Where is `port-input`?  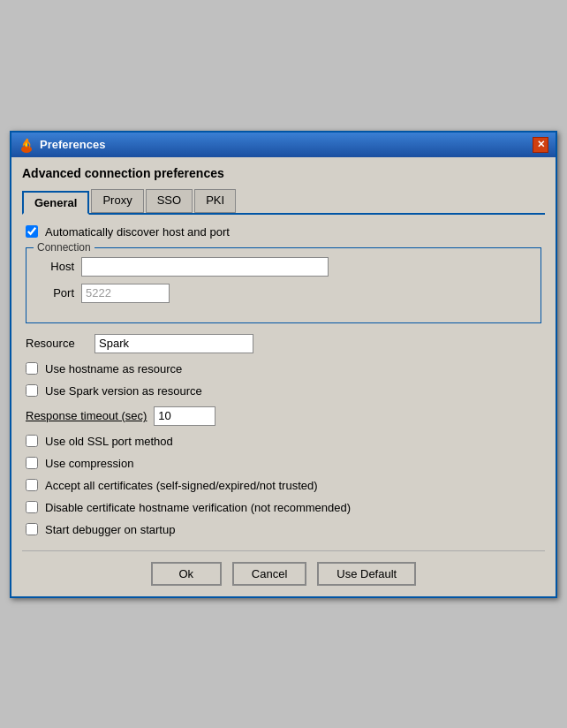
port-input is located at coordinates (125, 293).